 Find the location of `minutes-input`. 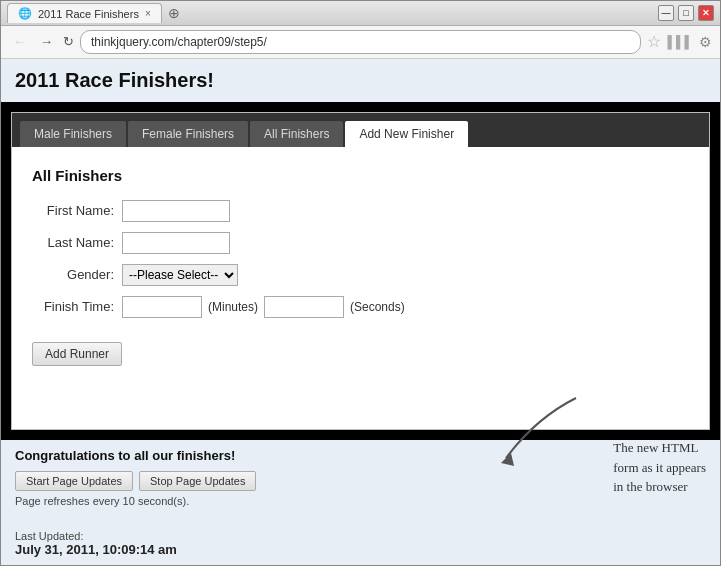

minutes-input is located at coordinates (162, 307).